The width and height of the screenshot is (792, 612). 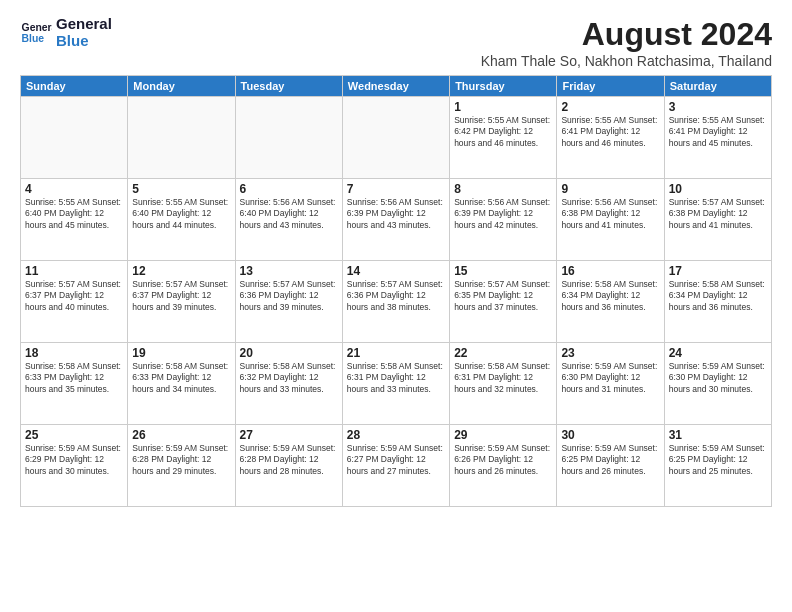 What do you see at coordinates (610, 435) in the screenshot?
I see `day-number: 30` at bounding box center [610, 435].